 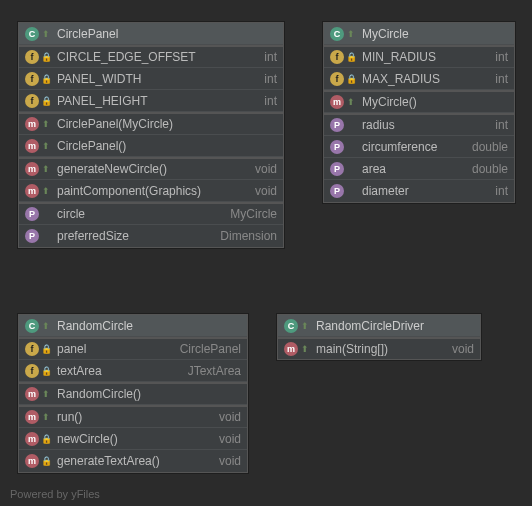 I want to click on member-row: f🔒MIN_RADIUSint, so click(x=419, y=56).